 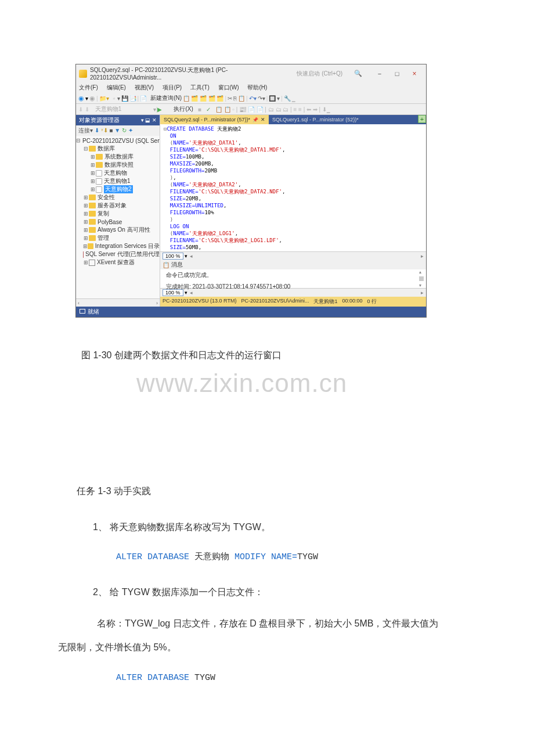 I want to click on nav-forward-icon: ◉, so click(x=92, y=99).